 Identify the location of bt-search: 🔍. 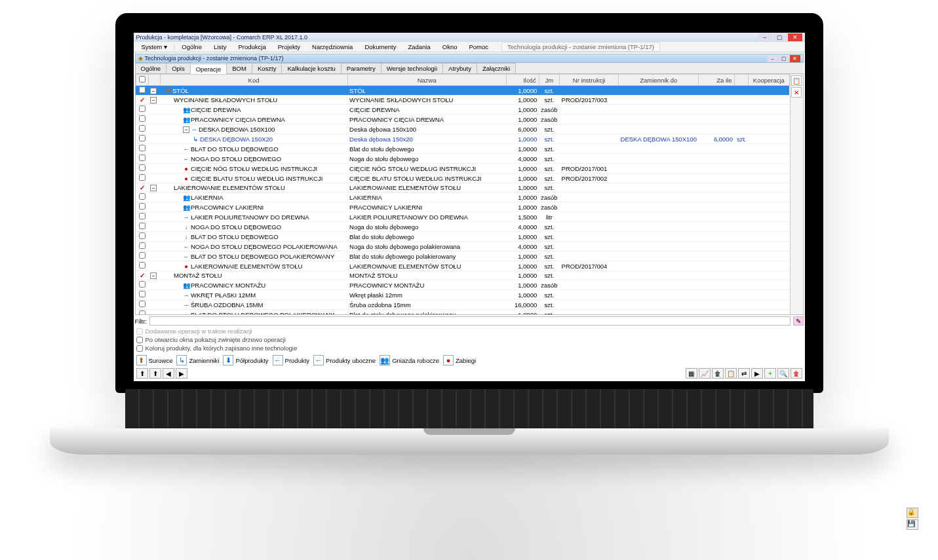
(783, 373).